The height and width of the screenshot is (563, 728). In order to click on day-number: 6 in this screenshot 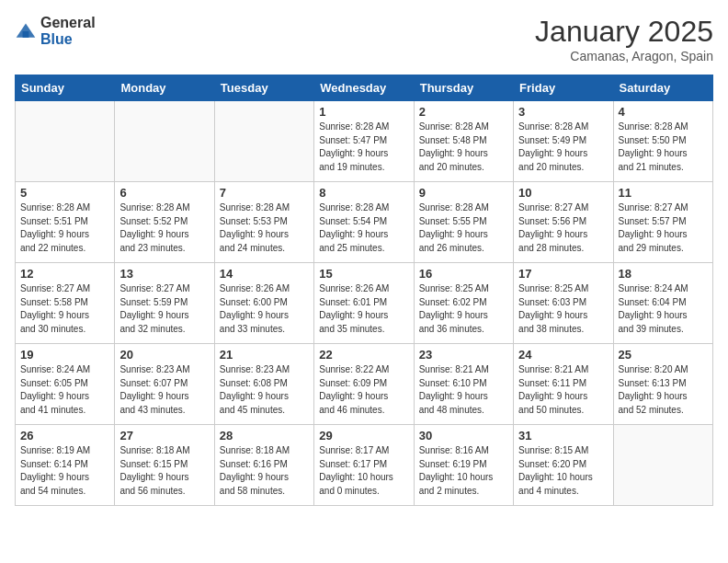, I will do `click(164, 193)`.